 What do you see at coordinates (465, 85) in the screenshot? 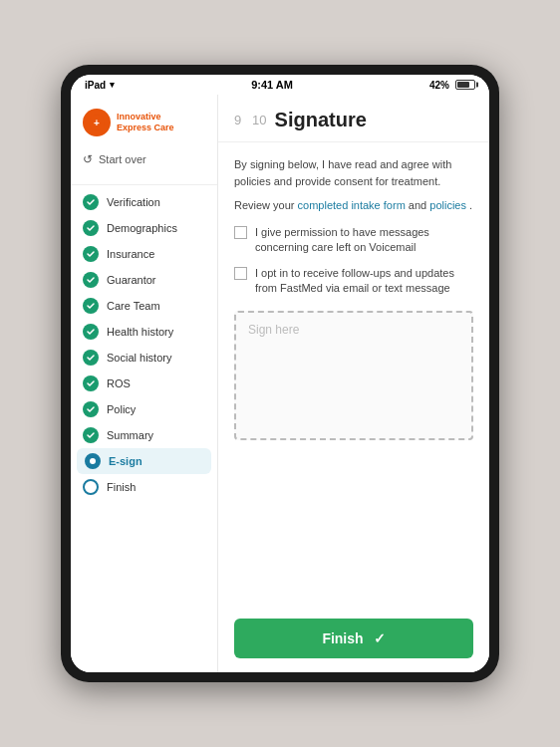
I see `battery-icon` at bounding box center [465, 85].